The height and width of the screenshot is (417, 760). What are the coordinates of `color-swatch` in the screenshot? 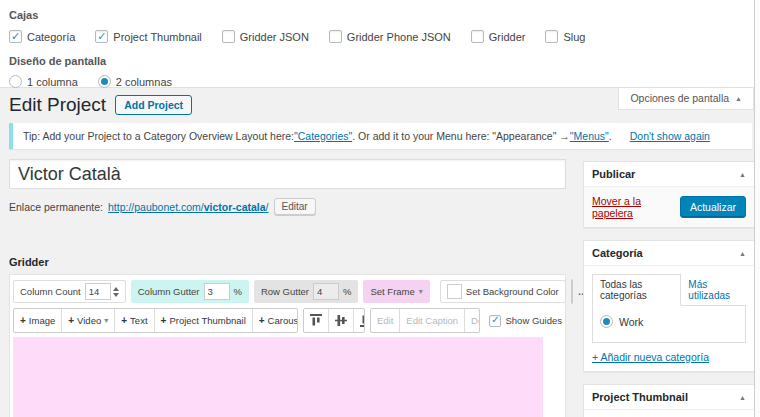 It's located at (454, 292).